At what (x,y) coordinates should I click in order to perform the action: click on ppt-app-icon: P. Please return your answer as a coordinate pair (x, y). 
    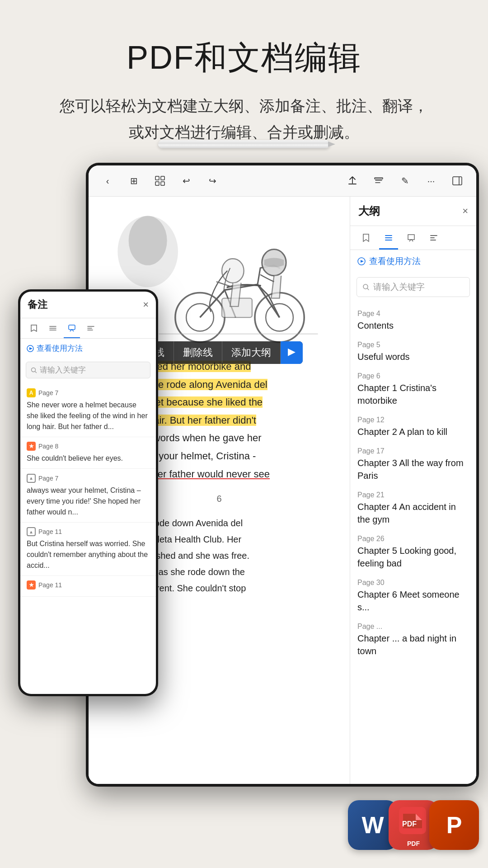
    Looking at the image, I should click on (454, 825).